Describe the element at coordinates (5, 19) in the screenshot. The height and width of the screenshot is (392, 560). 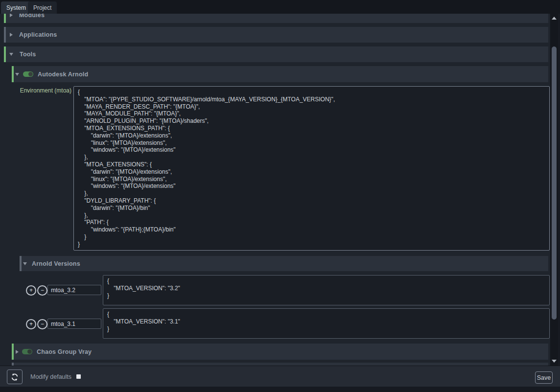
I see `modules-accent-bar` at that location.